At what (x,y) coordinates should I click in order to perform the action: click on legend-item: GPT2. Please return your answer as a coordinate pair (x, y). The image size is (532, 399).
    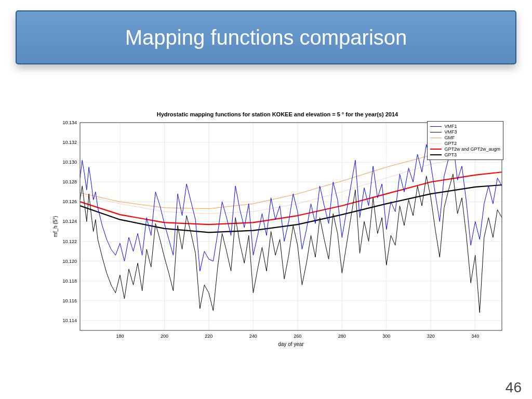
    Looking at the image, I should click on (466, 143).